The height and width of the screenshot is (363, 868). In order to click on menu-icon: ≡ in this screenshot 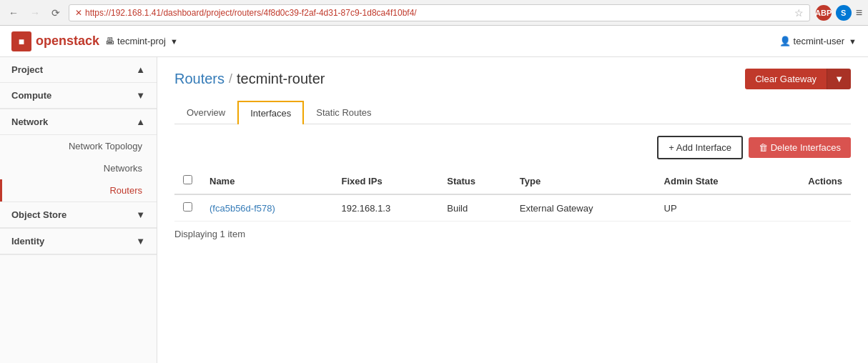, I will do `click(859, 13)`.